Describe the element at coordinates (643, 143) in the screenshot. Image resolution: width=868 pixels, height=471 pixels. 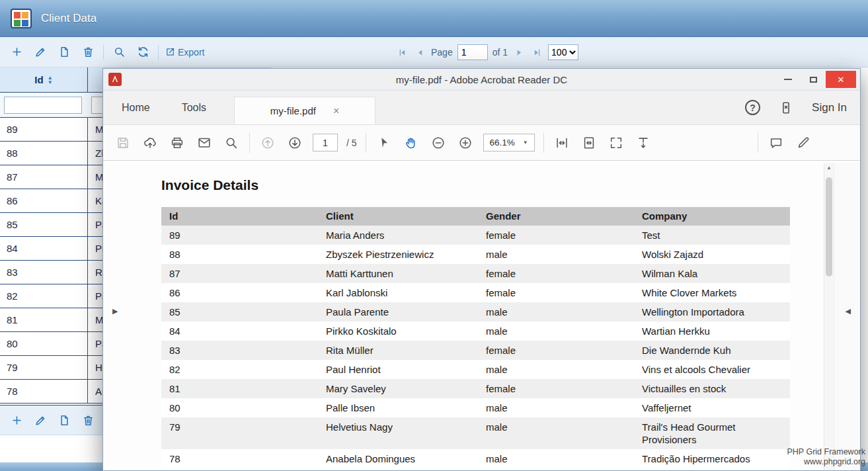
I see `read-mode-icon` at that location.